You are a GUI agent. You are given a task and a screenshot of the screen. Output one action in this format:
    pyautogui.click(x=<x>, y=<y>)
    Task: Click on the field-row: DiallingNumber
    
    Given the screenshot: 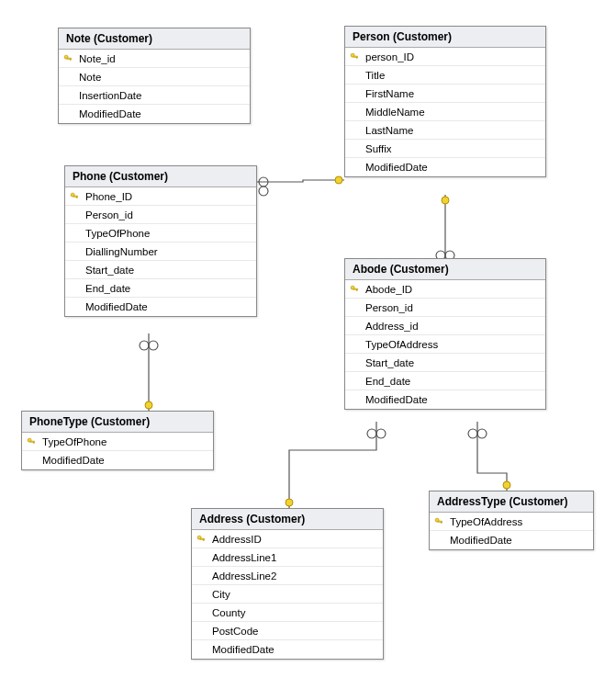 What is the action you would take?
    pyautogui.click(x=161, y=252)
    